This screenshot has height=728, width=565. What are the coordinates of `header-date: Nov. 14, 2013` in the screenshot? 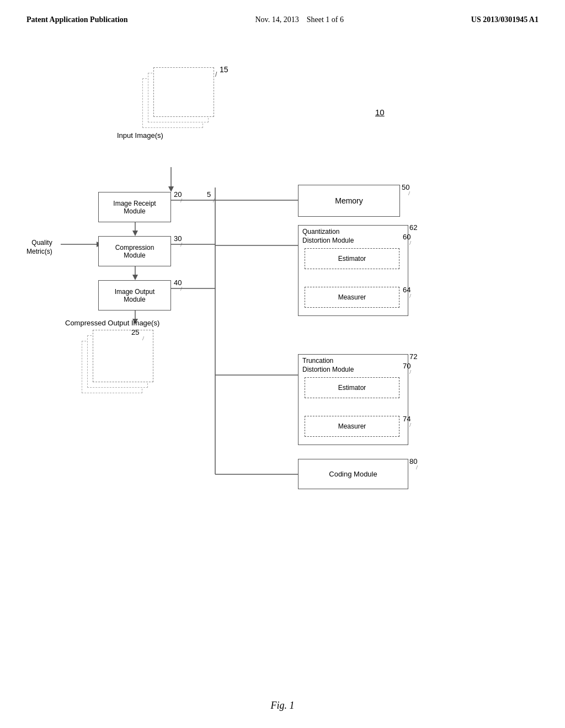 It's located at (277, 20).